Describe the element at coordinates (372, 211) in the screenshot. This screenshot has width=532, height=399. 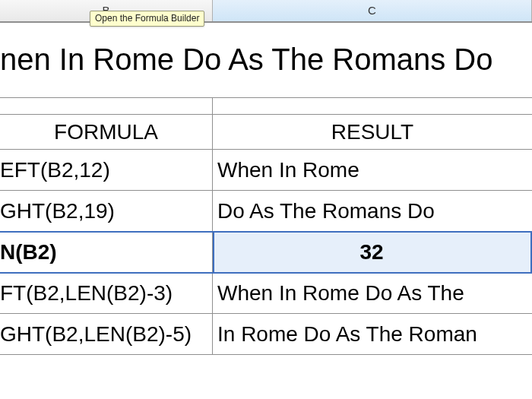
I see `cell-C6-result: Do As The Romans Do` at that location.